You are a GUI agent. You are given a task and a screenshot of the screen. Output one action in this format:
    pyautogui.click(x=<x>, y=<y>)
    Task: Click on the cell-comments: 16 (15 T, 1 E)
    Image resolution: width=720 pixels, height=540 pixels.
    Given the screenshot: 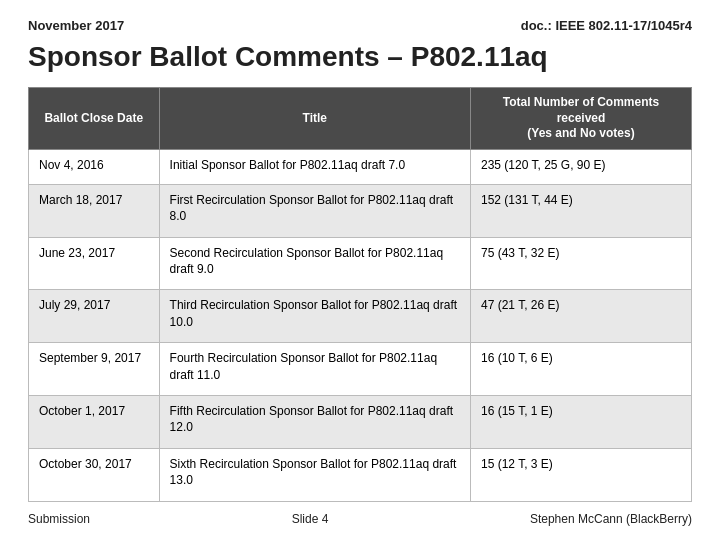 What is the action you would take?
    pyautogui.click(x=580, y=422)
    